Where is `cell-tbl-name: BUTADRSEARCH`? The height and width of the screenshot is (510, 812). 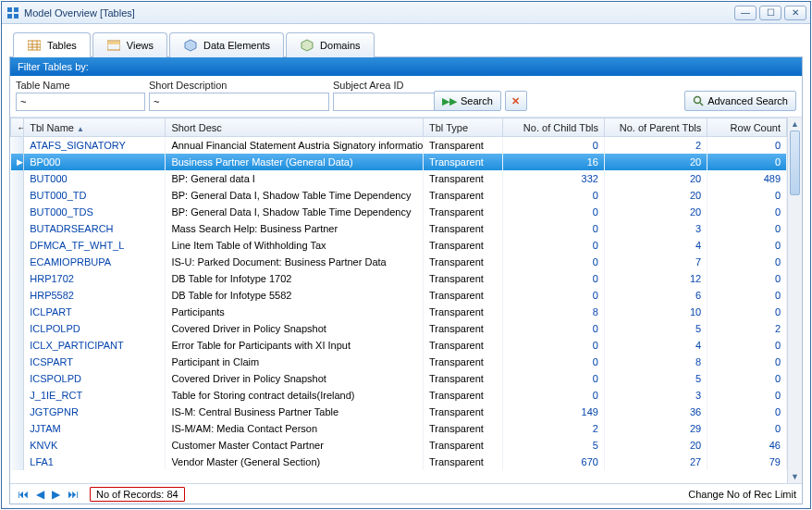 cell-tbl-name: BUTADRSEARCH is located at coordinates (94, 229).